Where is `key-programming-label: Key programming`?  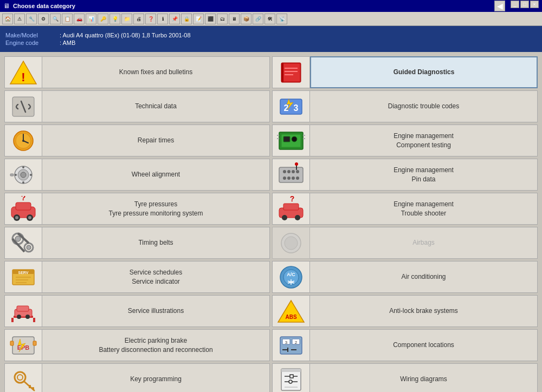 key-programming-label: Key programming is located at coordinates (156, 378).